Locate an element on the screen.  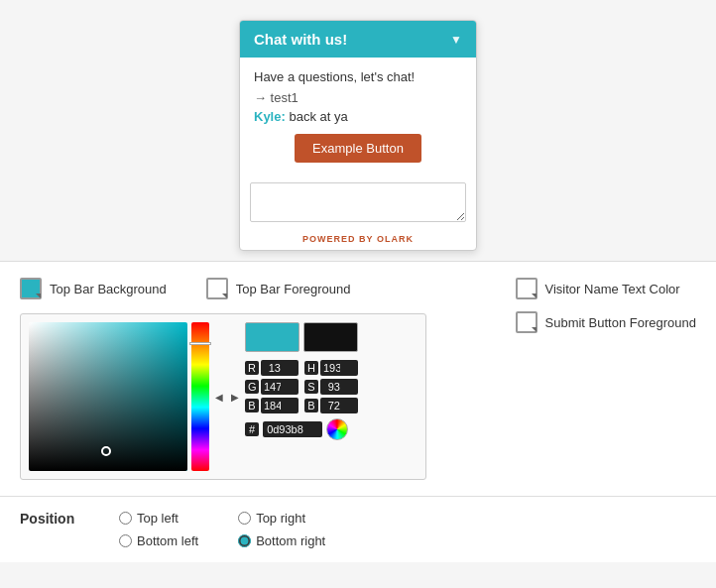
hex-input is located at coordinates (293, 429).